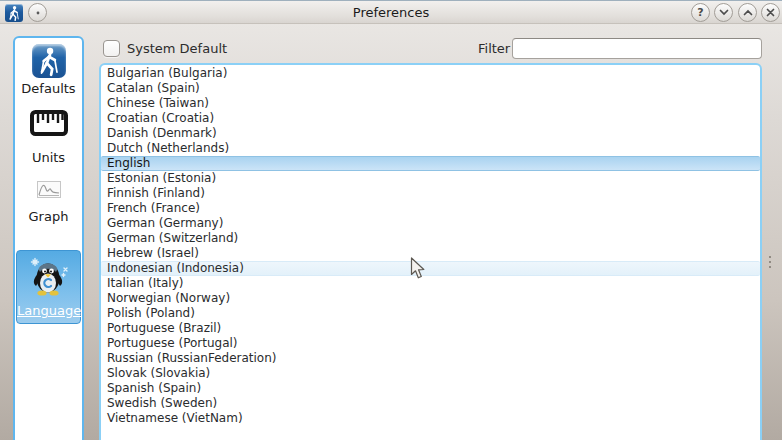  Describe the element at coordinates (430, 208) in the screenshot. I see `language-list-item: French (France)` at that location.